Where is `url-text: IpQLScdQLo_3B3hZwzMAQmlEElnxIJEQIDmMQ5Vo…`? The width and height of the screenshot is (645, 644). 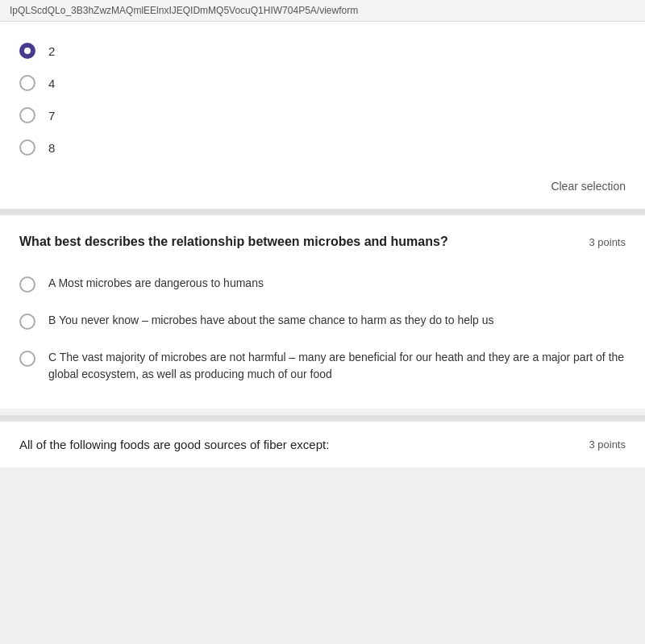 url-text: IpQLScdQLo_3B3hZwzMAQmlEElnxIJEQIDmMQ5Vo… is located at coordinates (184, 10).